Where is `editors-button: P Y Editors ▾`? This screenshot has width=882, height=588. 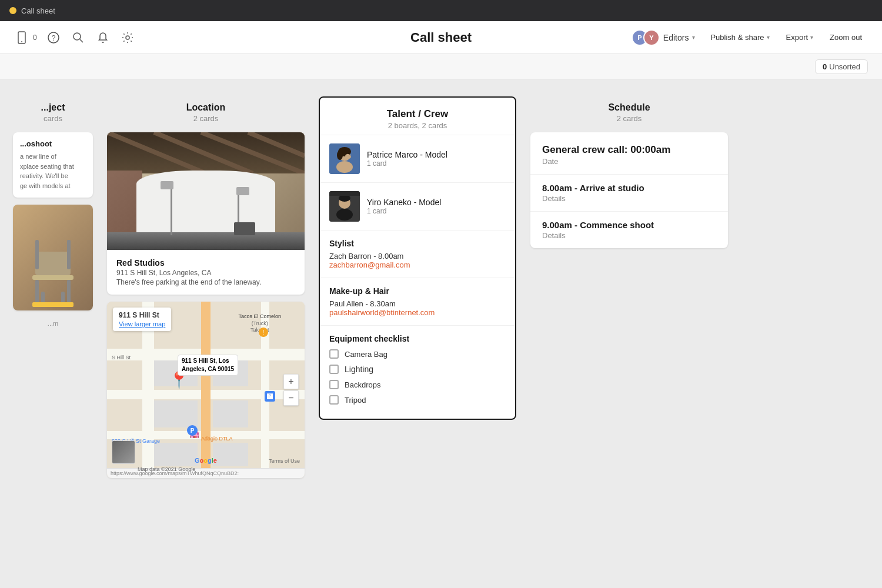 editors-button: P Y Editors ▾ is located at coordinates (663, 38).